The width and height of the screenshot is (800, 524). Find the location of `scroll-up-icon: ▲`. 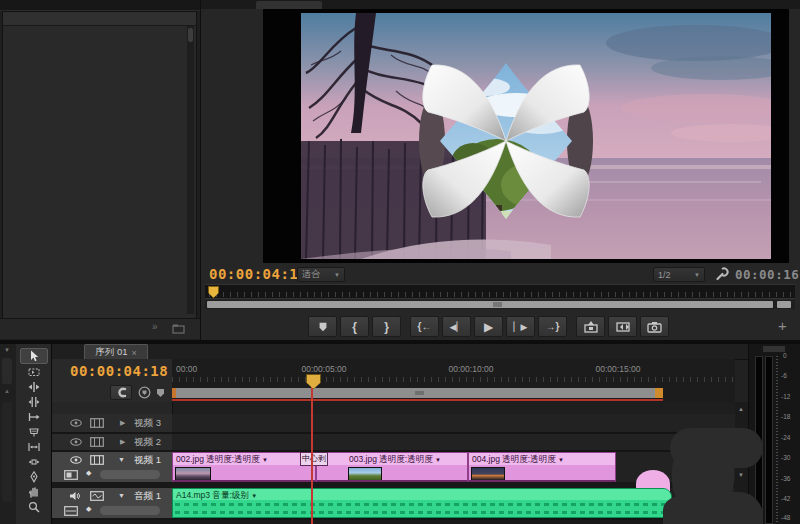

scroll-up-icon: ▲ is located at coordinates (741, 409).